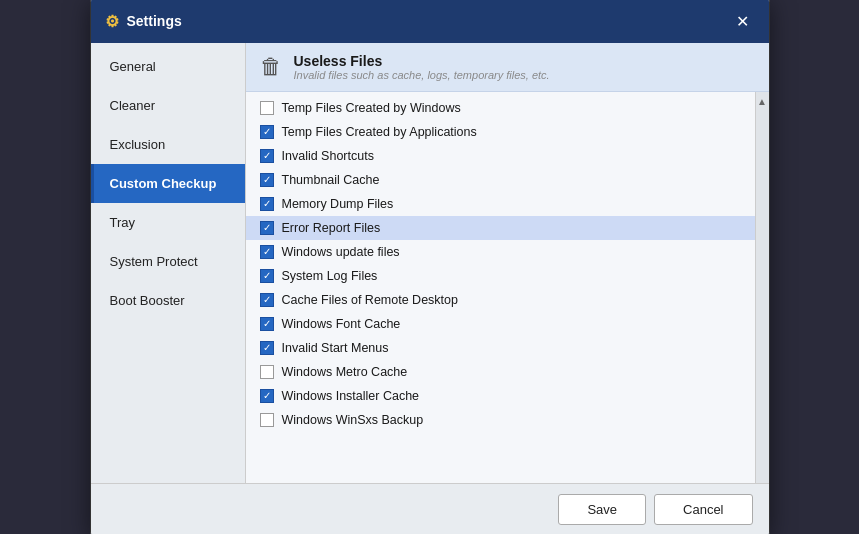 Image resolution: width=859 pixels, height=534 pixels. What do you see at coordinates (372, 108) in the screenshot?
I see `list-item-label: Temp Files Created by Windows` at bounding box center [372, 108].